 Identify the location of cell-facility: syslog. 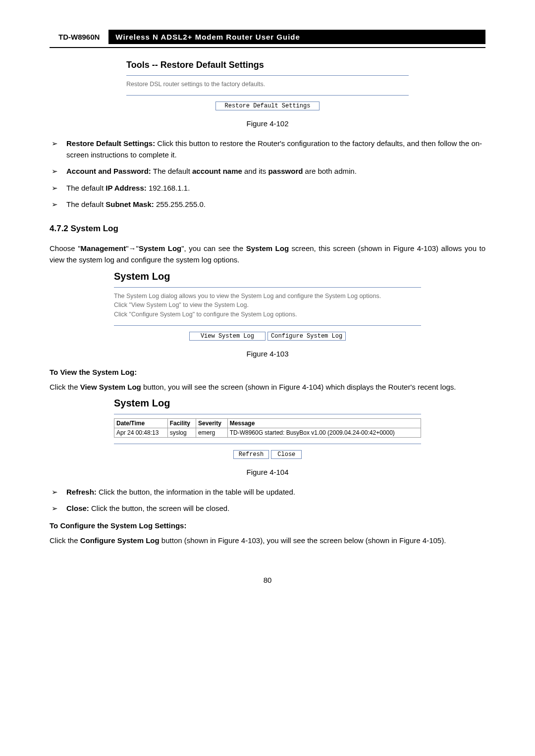
(181, 433).